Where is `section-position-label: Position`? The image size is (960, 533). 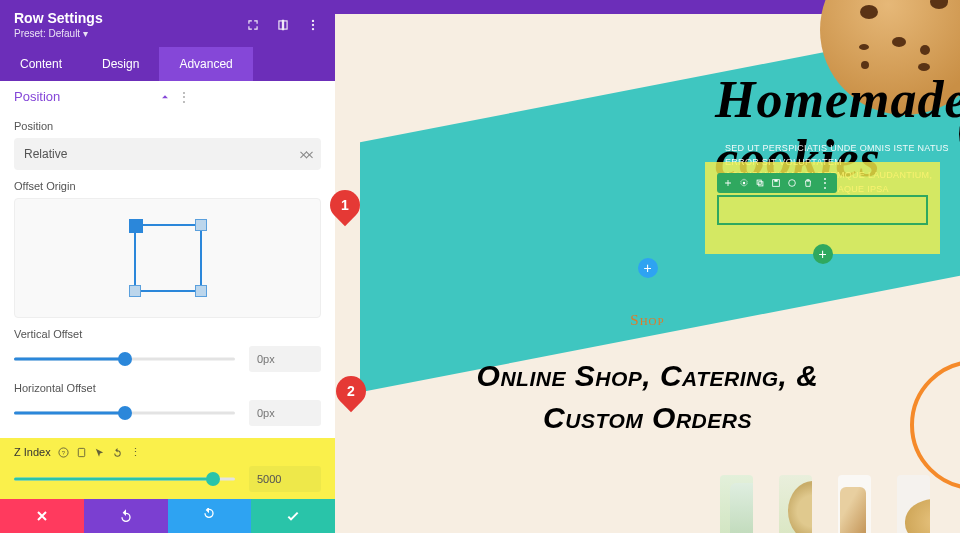 section-position-label: Position is located at coordinates (86, 96).